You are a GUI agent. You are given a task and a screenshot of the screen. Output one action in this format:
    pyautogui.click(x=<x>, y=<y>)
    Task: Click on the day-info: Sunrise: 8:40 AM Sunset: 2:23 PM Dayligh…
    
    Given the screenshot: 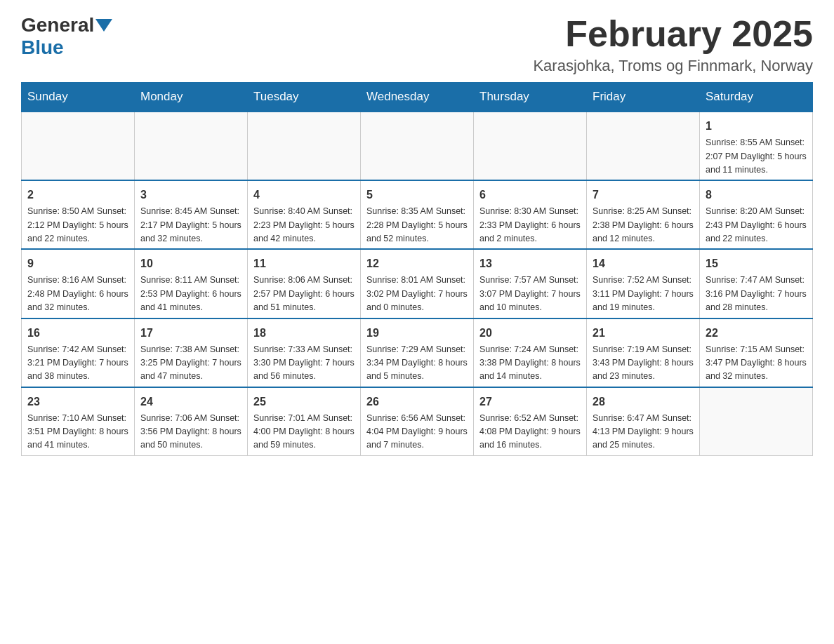 What is the action you would take?
    pyautogui.click(x=304, y=225)
    